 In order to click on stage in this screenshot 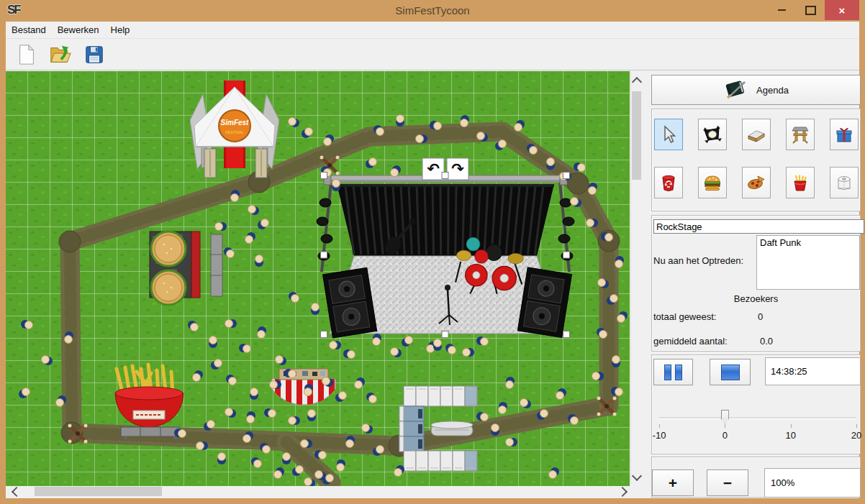, I will do `click(445, 256)`.